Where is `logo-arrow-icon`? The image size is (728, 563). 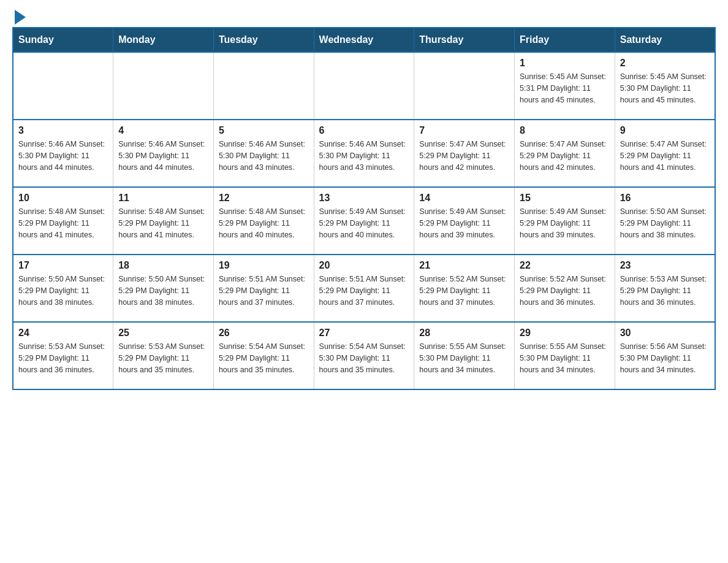
logo-arrow-icon is located at coordinates (20, 17).